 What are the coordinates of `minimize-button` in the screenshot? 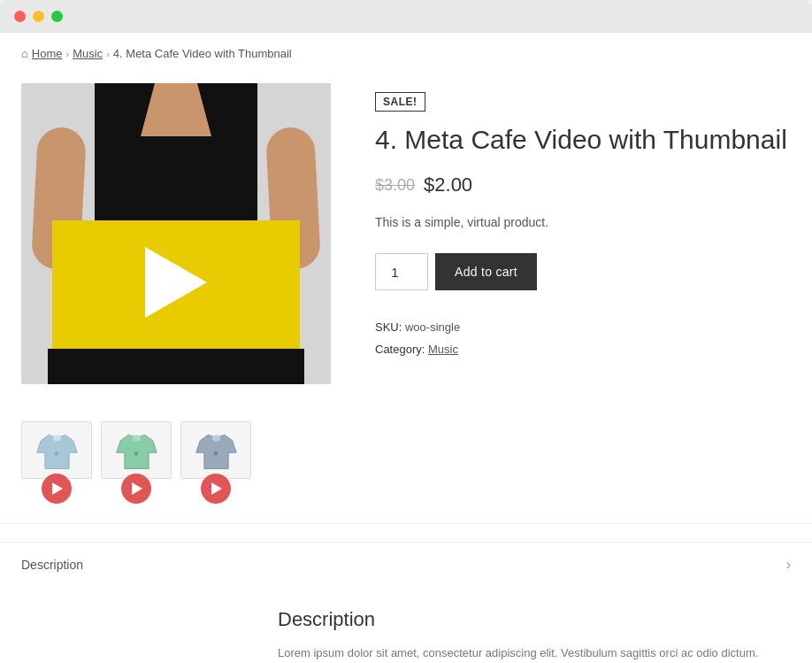 It's located at (39, 16).